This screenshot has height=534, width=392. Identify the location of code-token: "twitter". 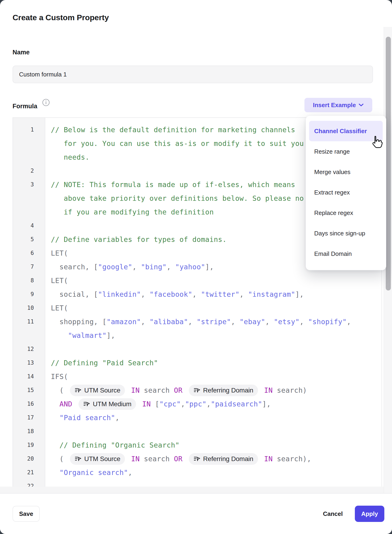
(220, 294).